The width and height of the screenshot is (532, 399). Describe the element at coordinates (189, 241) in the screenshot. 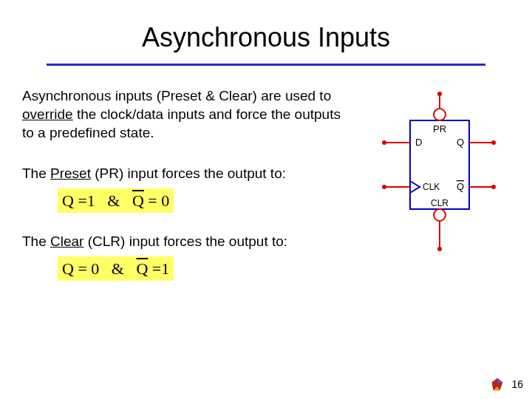

I see `paragraph-clear: The Clear (CLR) input forces the output …` at that location.